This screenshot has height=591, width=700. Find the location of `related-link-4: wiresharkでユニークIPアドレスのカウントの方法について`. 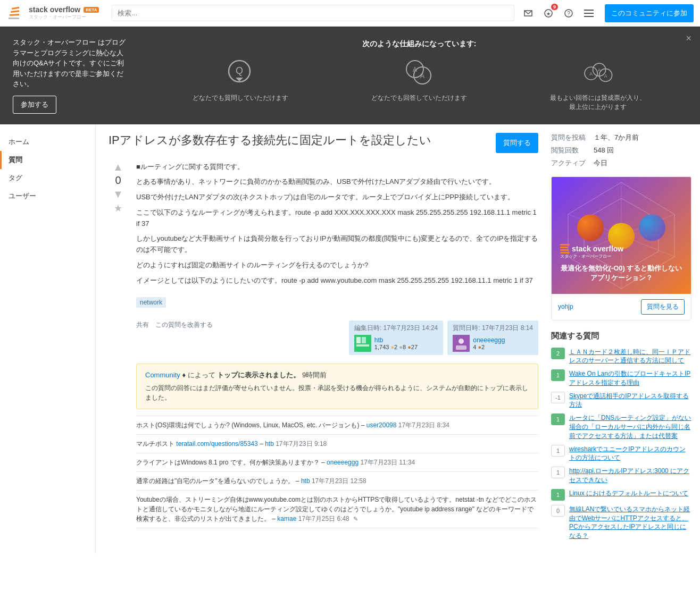

related-link-4: wiresharkでユニークIPアドレスのカウントの方法について is located at coordinates (630, 454).